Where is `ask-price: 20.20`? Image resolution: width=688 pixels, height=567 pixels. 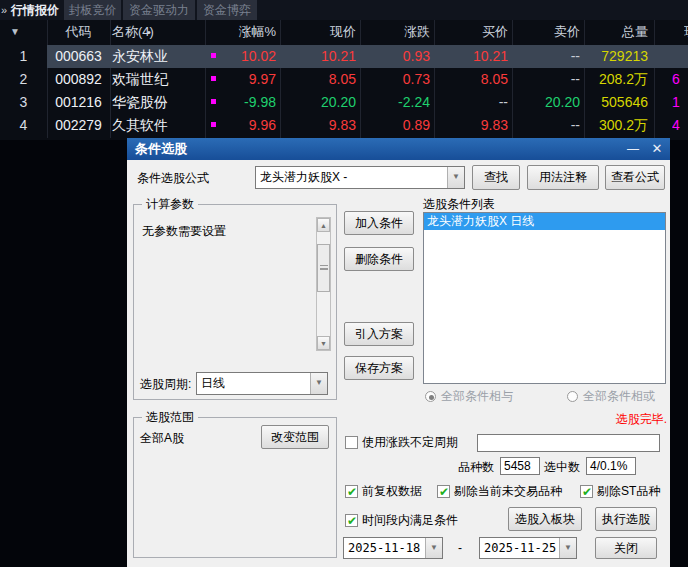 ask-price: 20.20 is located at coordinates (546, 102).